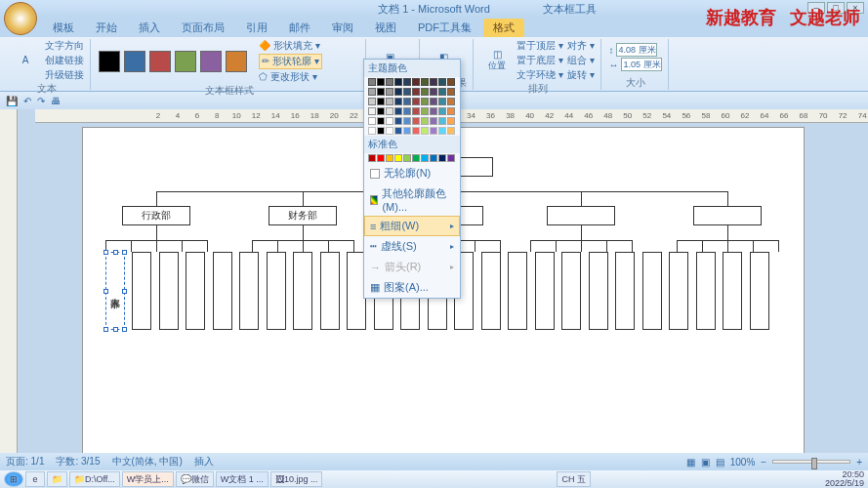 The height and width of the screenshot is (488, 868). What do you see at coordinates (291, 77) in the screenshot?
I see `change-shape-button: ⬠ 更改形状 ▾` at bounding box center [291, 77].